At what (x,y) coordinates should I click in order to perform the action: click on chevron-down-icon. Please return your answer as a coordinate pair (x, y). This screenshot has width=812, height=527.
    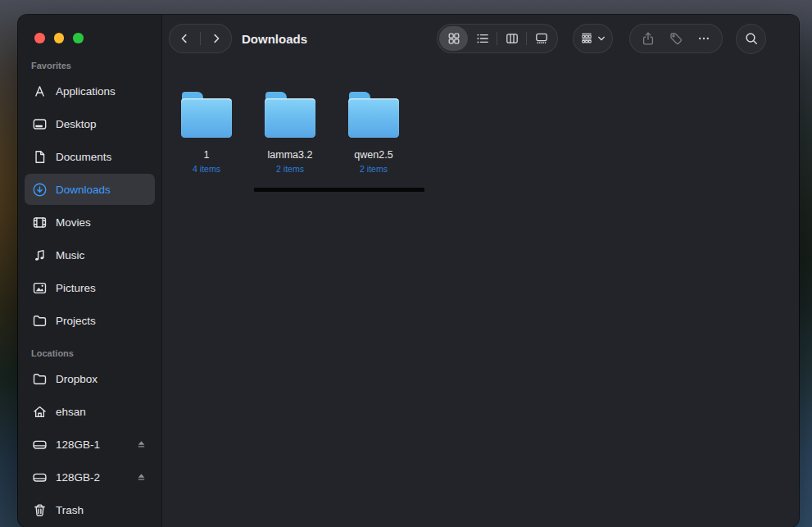
    Looking at the image, I should click on (601, 39).